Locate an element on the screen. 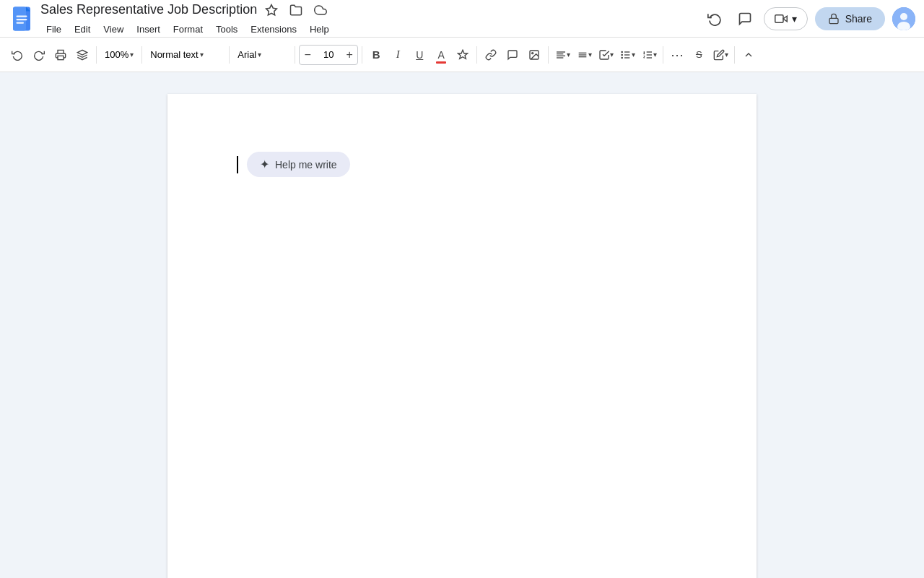  sparkle-icon: ✦ is located at coordinates (264, 165).